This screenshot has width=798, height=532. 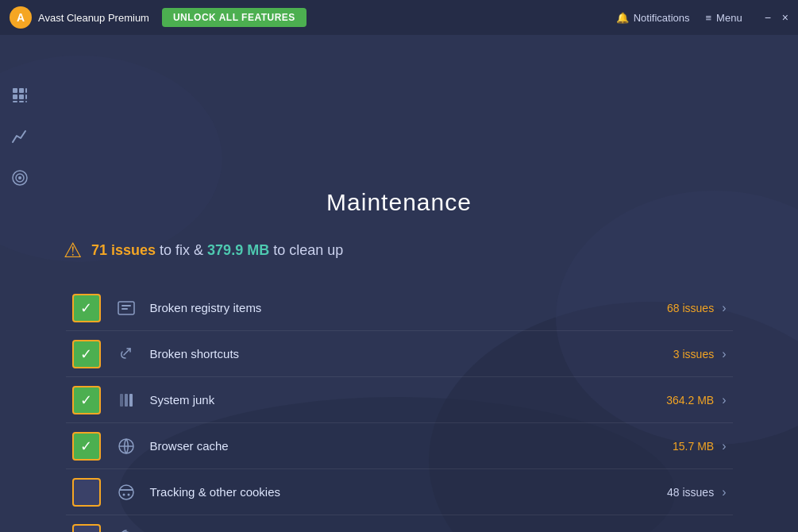 I want to click on app-name-label: Avast Cleanup Premium, so click(x=94, y=17).